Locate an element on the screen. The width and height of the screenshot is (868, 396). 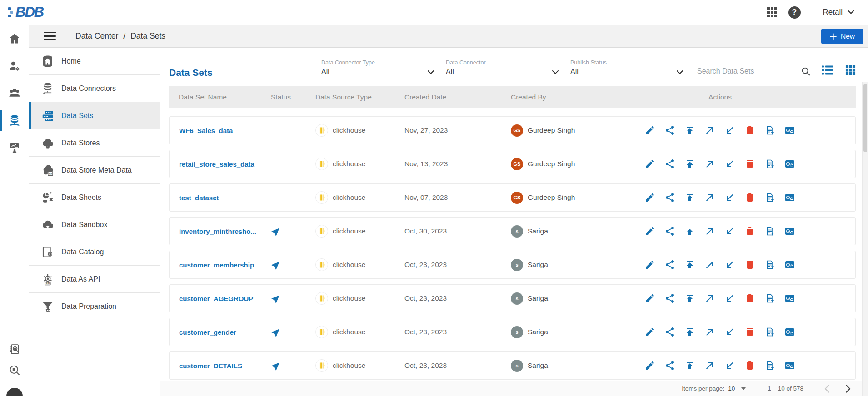
rail-data-search-notebook-icon is located at coordinates (15, 349).